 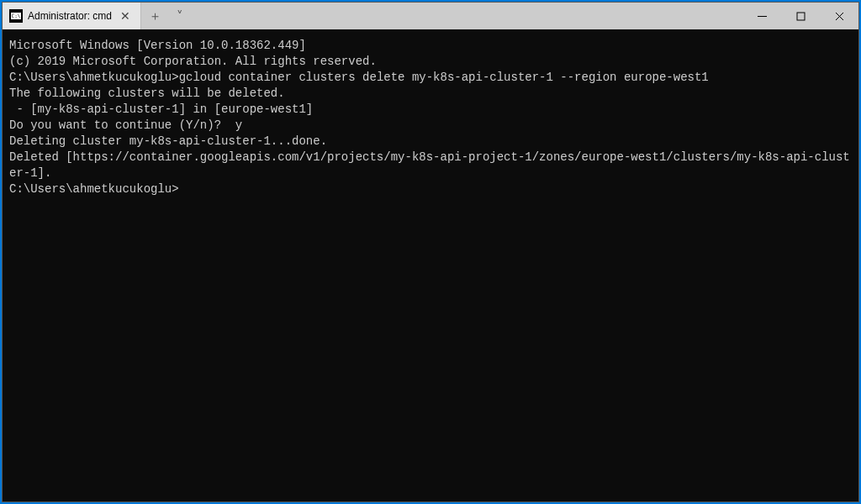 I want to click on minimize-button, so click(x=762, y=16).